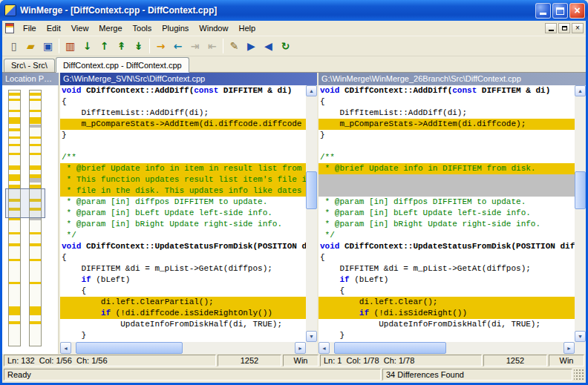 This screenshot has height=385, width=588. Describe the element at coordinates (251, 46) in the screenshot. I see `all-right-button: ▶` at that location.